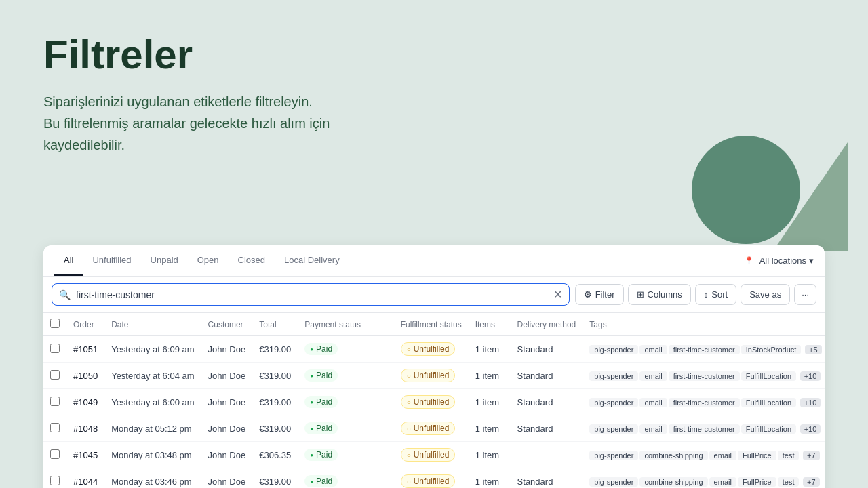 Image resolution: width=868 pixels, height=488 pixels. What do you see at coordinates (811, 403) in the screenshot?
I see `tag-count: +10` at bounding box center [811, 403].